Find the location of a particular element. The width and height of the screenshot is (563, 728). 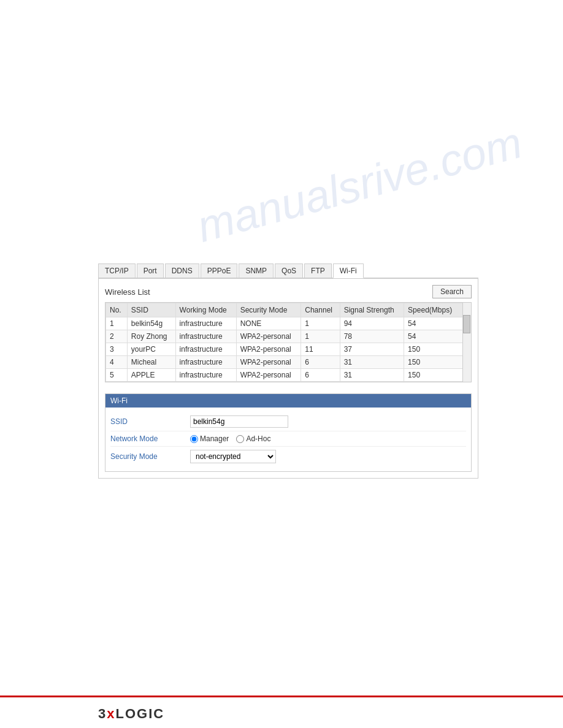

scrollbar-thumb is located at coordinates (467, 324).